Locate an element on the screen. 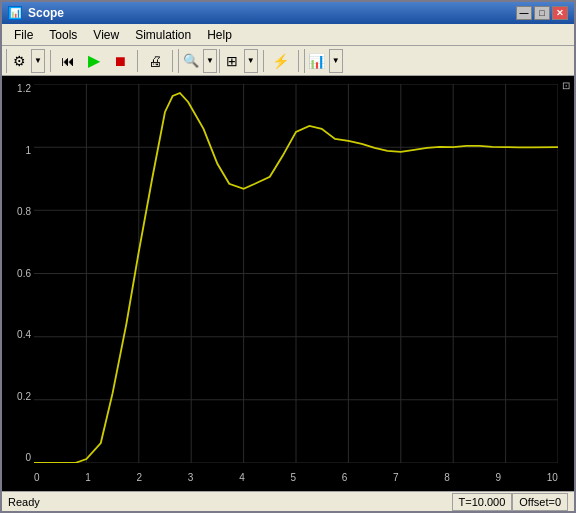  status-bar: Ready T=10.000 Offset=0 is located at coordinates (288, 501).